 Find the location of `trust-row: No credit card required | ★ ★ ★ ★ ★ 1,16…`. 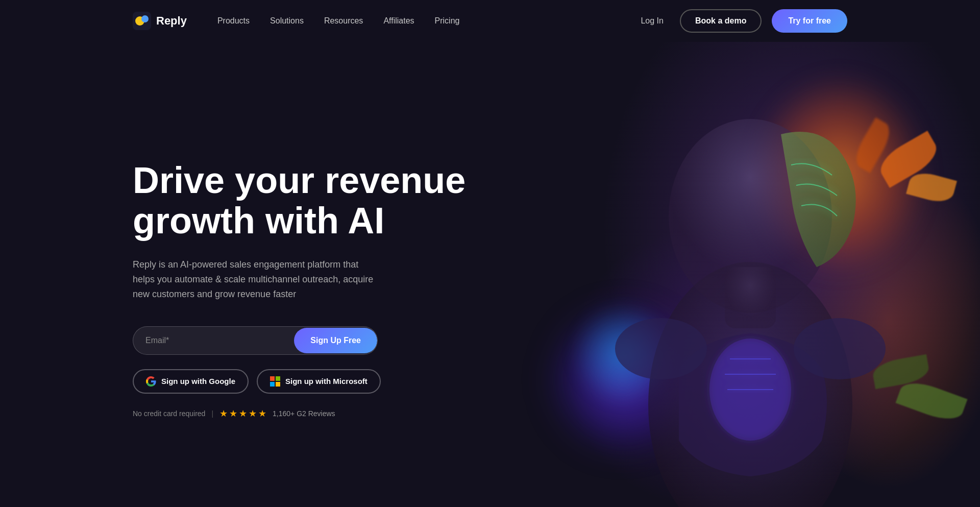

trust-row: No credit card required | ★ ★ ★ ★ ★ 1,16… is located at coordinates (311, 414).